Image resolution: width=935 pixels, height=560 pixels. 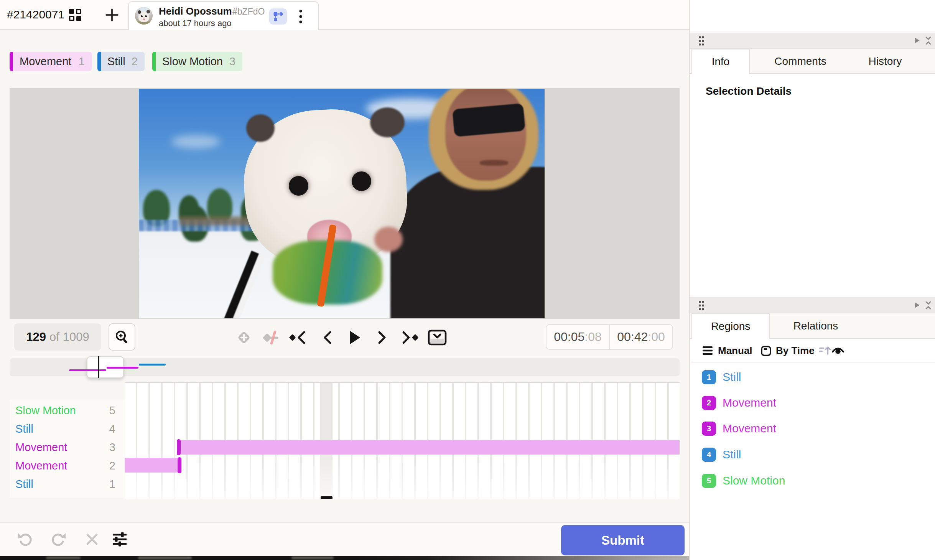 I want to click on seek-playhead, so click(x=99, y=367).